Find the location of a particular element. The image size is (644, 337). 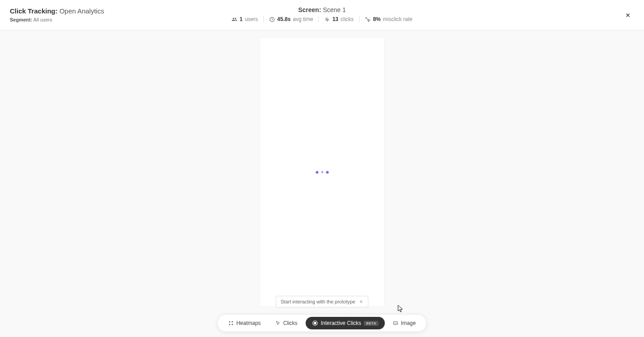

cursor-icon is located at coordinates (278, 323).